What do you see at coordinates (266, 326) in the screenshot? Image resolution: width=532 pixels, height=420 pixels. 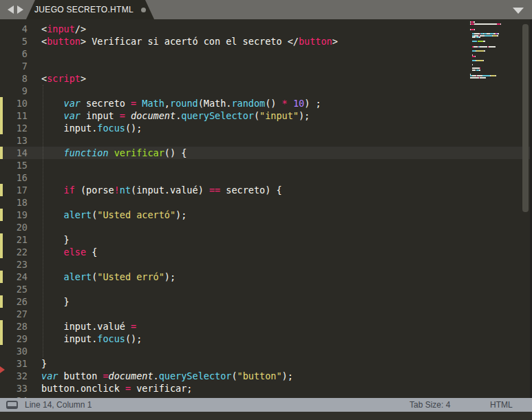 I see `code-line-28: 28 input.valué =` at bounding box center [266, 326].